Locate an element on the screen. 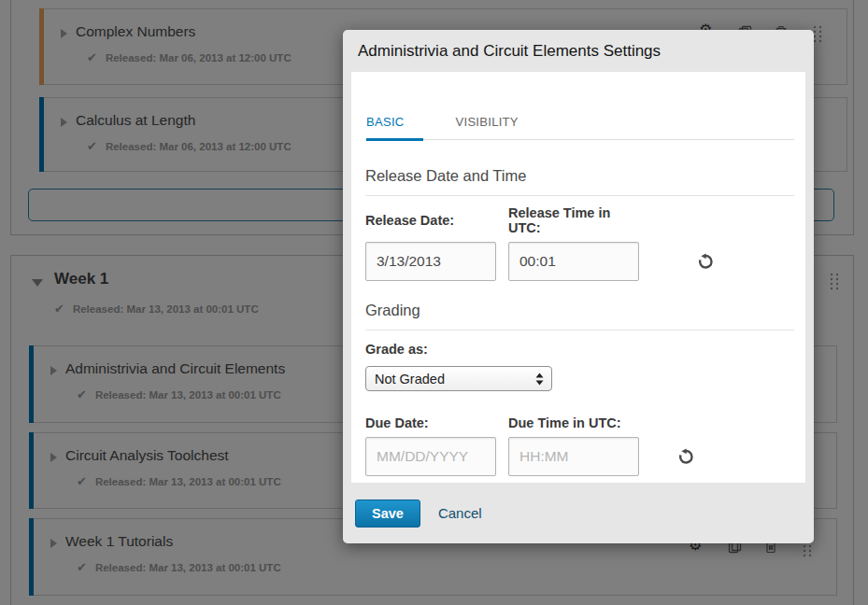  reset-release-icon is located at coordinates (705, 261).